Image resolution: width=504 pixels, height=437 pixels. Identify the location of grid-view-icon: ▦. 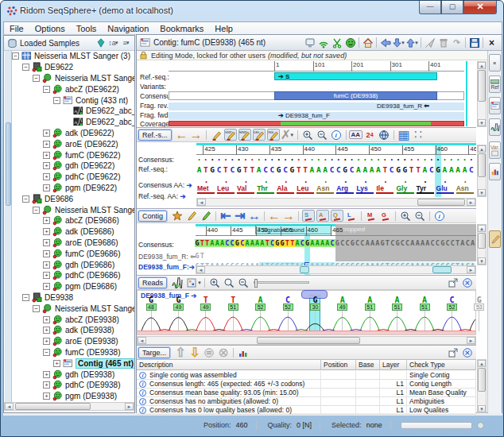
(404, 135).